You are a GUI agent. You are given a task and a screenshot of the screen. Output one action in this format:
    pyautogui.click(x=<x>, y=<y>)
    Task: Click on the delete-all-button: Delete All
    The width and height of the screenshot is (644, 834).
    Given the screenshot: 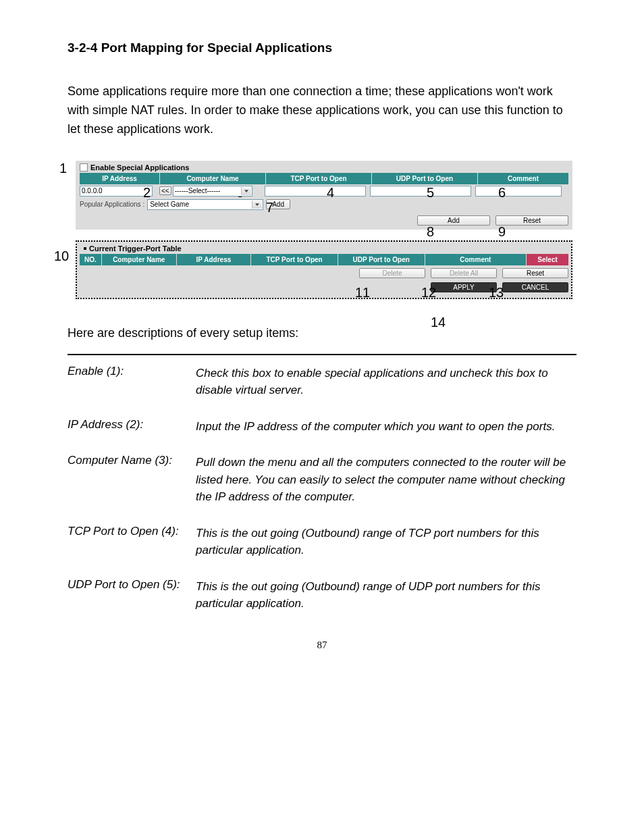 What is the action you would take?
    pyautogui.click(x=464, y=273)
    